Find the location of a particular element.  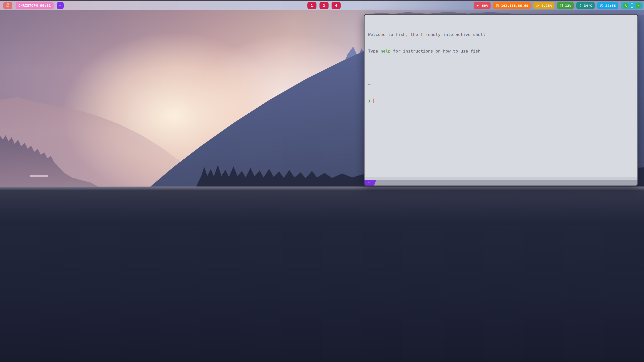

network-label: 192.168.86.69 is located at coordinates (515, 6).